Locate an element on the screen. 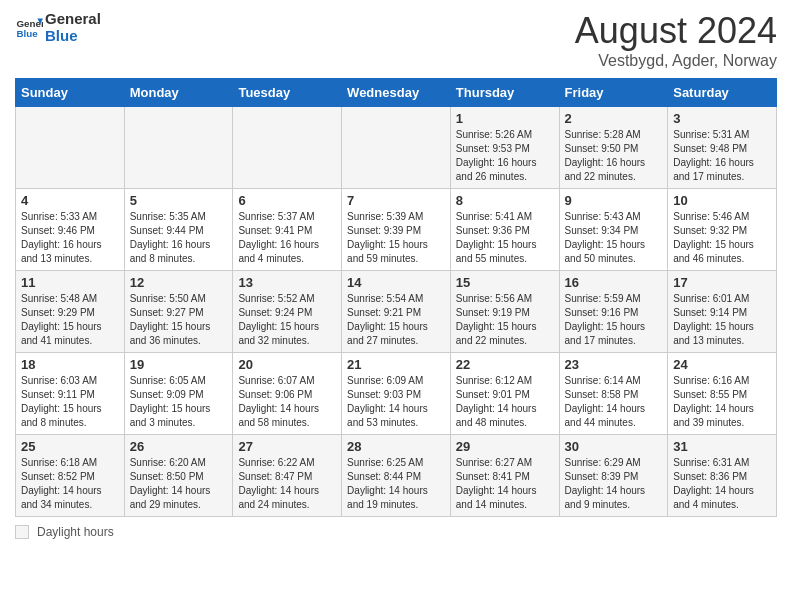 The width and height of the screenshot is (792, 612). day-number: 15 is located at coordinates (505, 282).